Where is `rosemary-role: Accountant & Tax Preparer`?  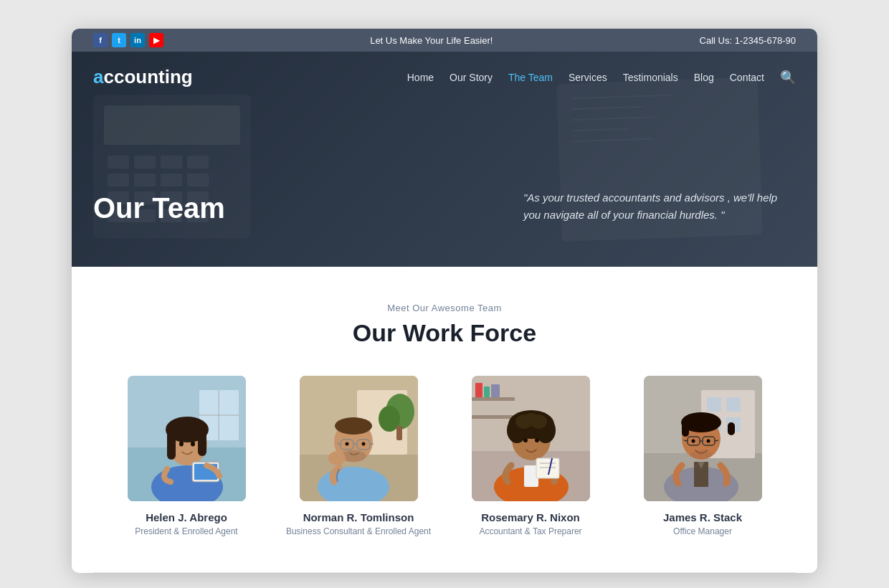 rosemary-role: Accountant & Tax Preparer is located at coordinates (531, 531).